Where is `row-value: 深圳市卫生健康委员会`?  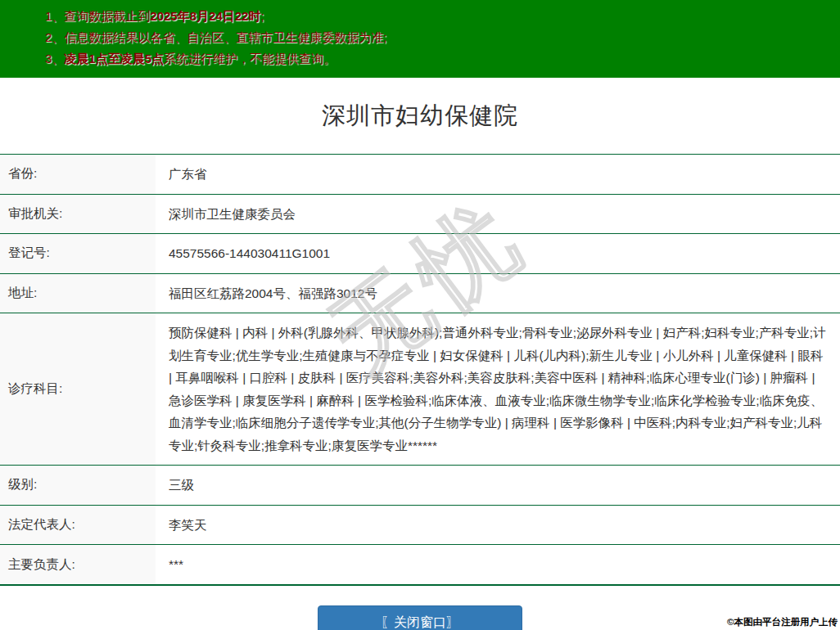
row-value: 深圳市卫生健康委员会 is located at coordinates (498, 214).